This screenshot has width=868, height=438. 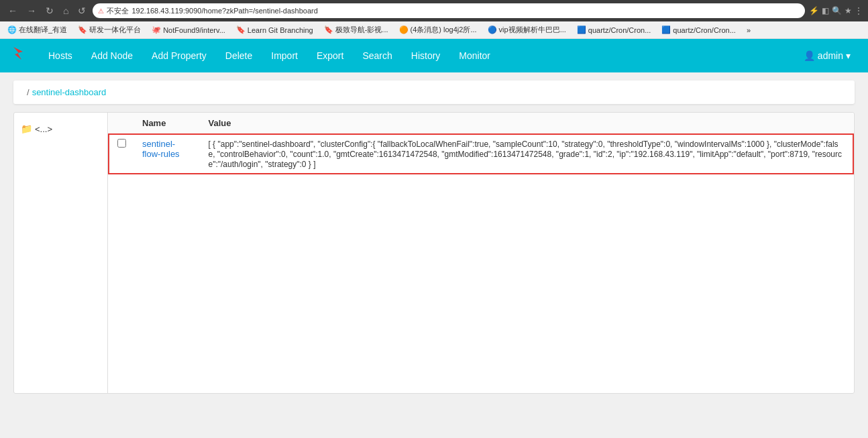 What do you see at coordinates (329, 30) in the screenshot?
I see `bookmark-icon-nav: 🔖` at bounding box center [329, 30].